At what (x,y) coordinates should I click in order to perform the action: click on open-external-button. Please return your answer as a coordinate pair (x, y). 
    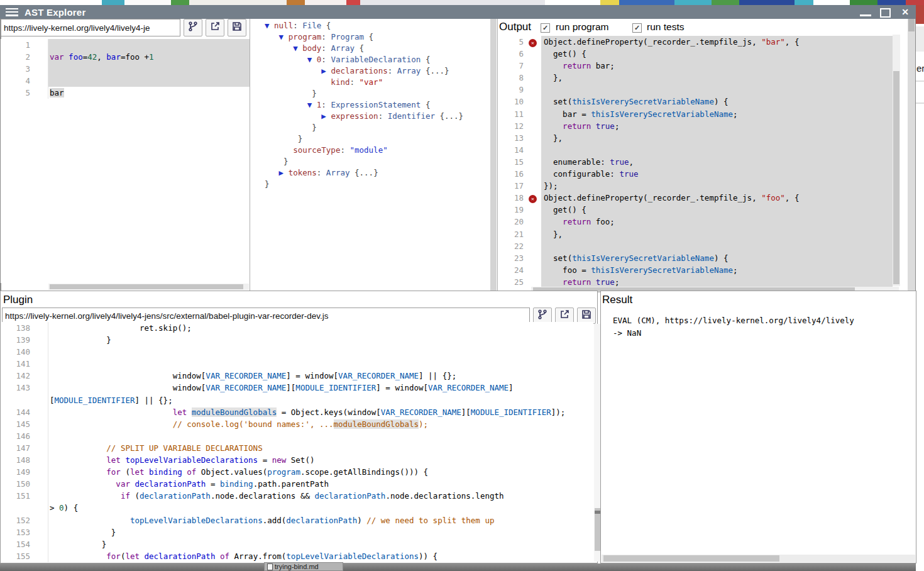
    Looking at the image, I should click on (215, 28).